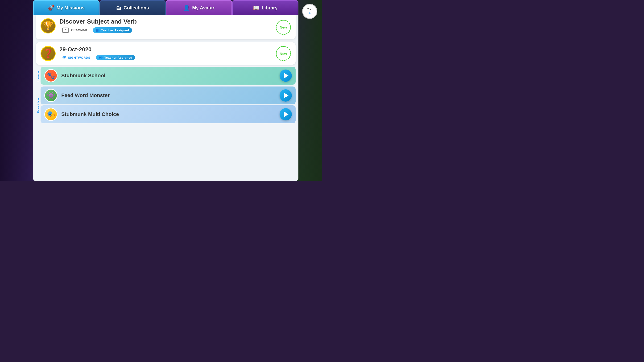 This screenshot has height=362, width=644. Describe the element at coordinates (310, 11) in the screenshot. I see `user-avatar: Y.7. +` at that location.